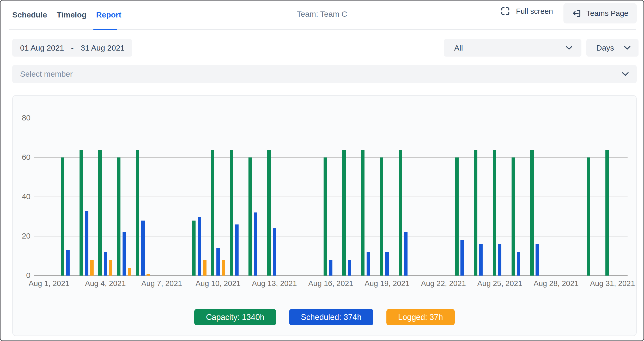  Describe the element at coordinates (600, 13) in the screenshot. I see `teams-page-button: Teams Page` at that location.